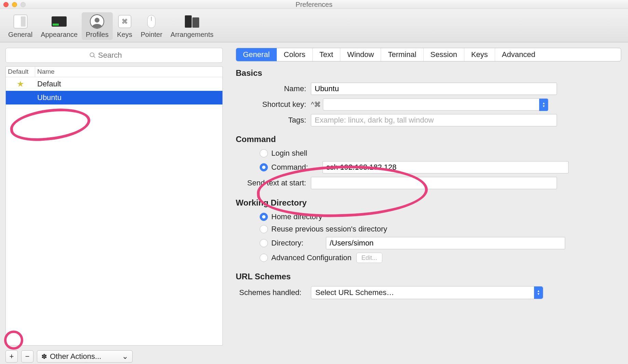  I want to click on close-window-button, so click(6, 5).